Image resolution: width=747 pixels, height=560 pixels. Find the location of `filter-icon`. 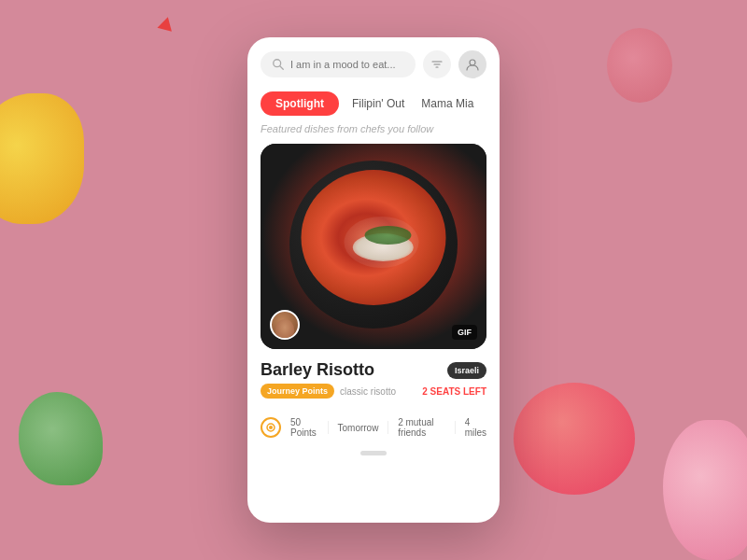

filter-icon is located at coordinates (437, 64).